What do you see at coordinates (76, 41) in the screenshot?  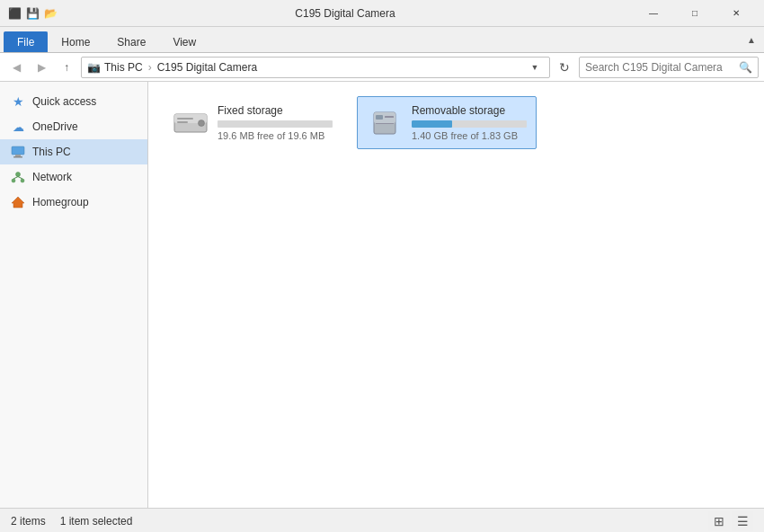 I see `tab-home: Home` at bounding box center [76, 41].